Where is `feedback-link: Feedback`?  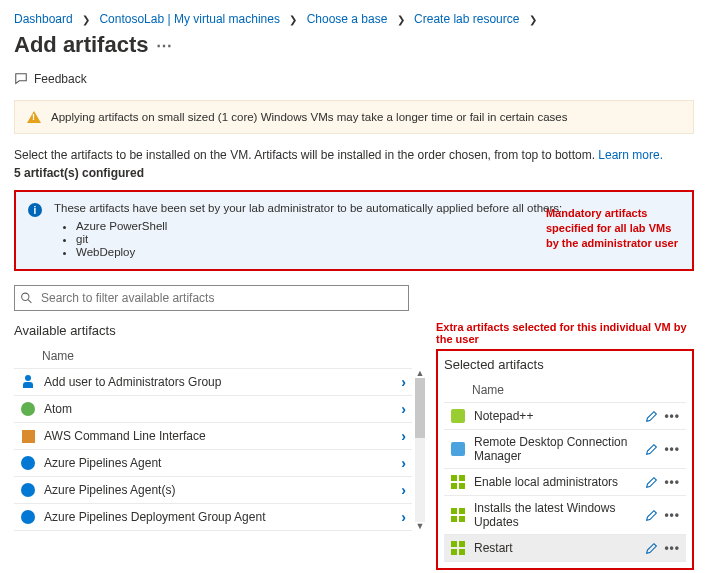 feedback-link: Feedback is located at coordinates (354, 79).